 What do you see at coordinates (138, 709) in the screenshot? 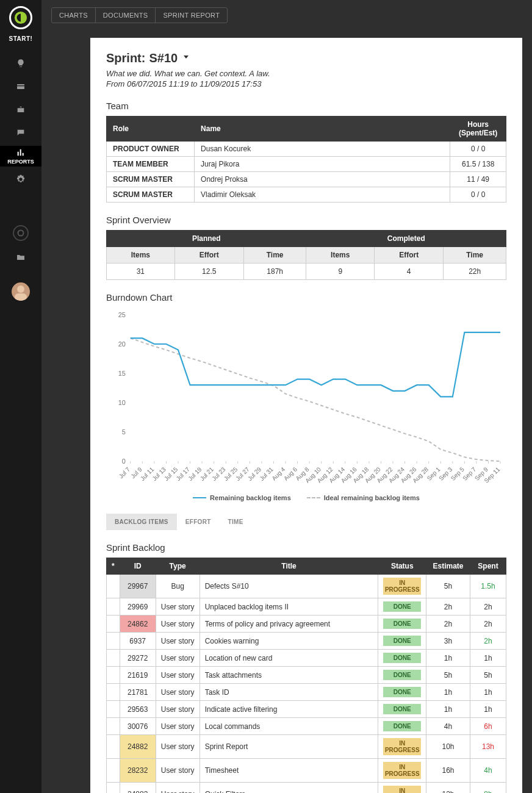
I see `cell-id: 29563` at bounding box center [138, 709].